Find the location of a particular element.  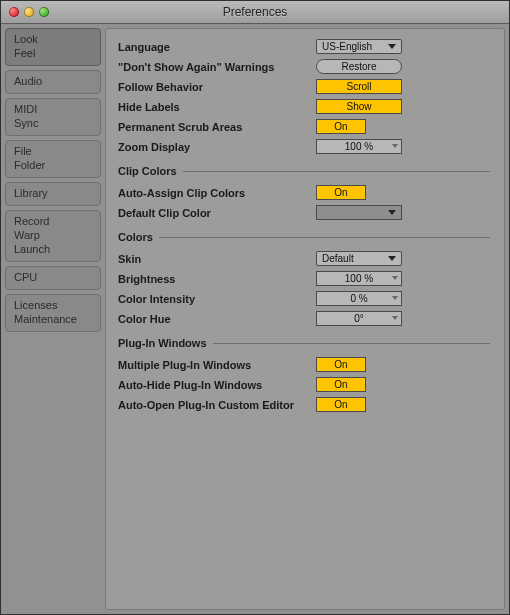

brightness-field: 100 % is located at coordinates (359, 278).